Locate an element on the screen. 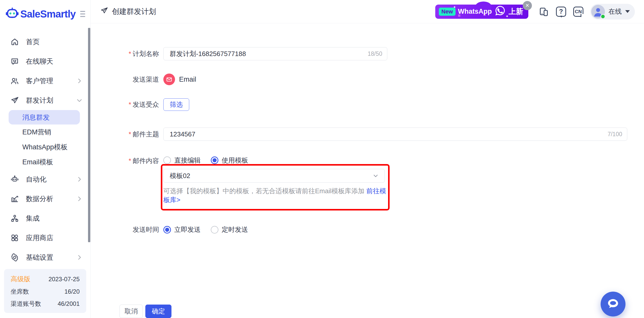 This screenshot has height=318, width=644. sidebar-item-bulk-plan: 群发计划 is located at coordinates (45, 100).